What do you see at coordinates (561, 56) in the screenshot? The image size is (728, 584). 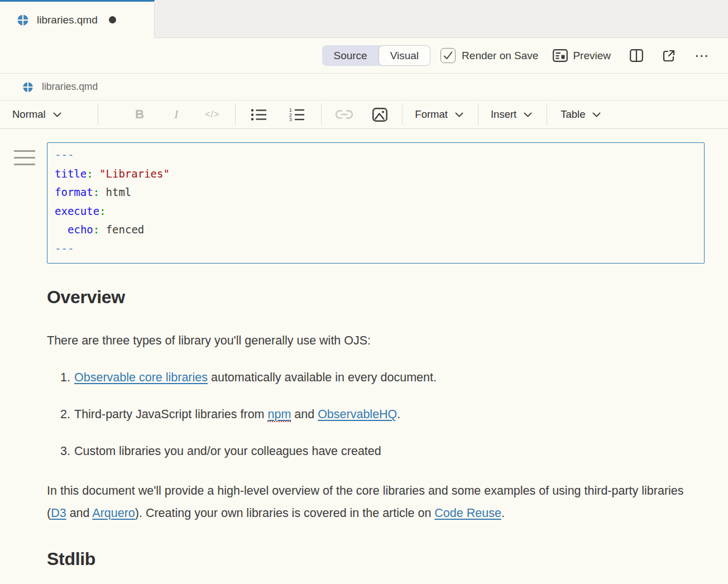 I see `preview-icon` at bounding box center [561, 56].